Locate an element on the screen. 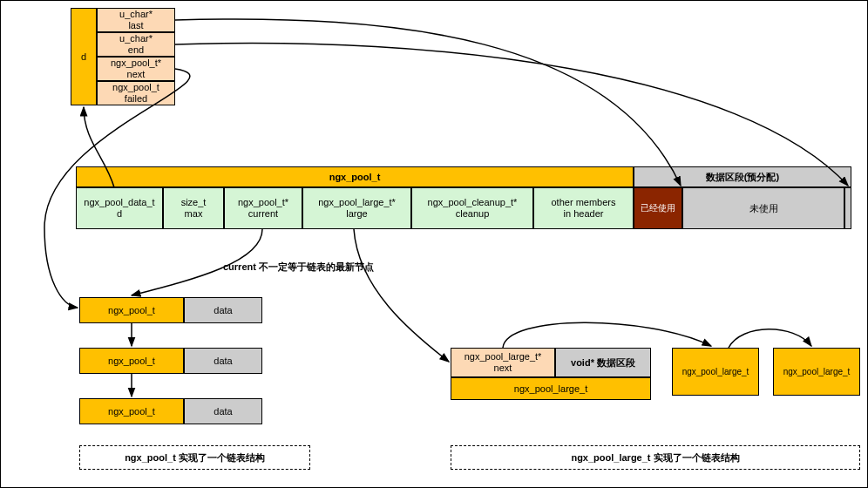 The image size is (868, 488). field-large: ngx_pool_large_t* large is located at coordinates (357, 208).